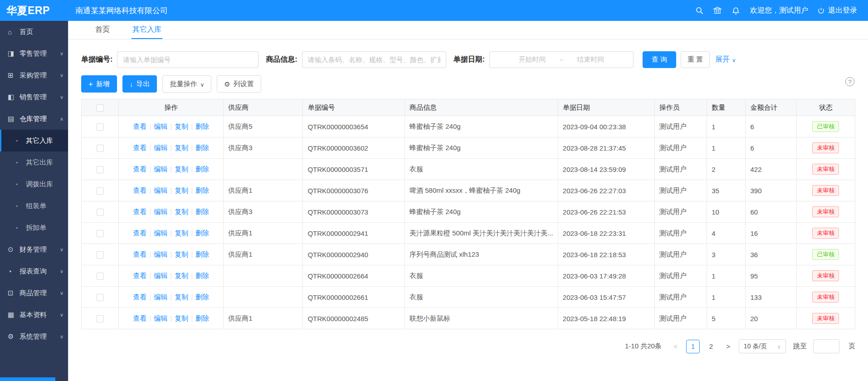  Describe the element at coordinates (171, 255) in the screenshot. I see `row-actions-cell: 查看|编辑|复制|删除` at that location.